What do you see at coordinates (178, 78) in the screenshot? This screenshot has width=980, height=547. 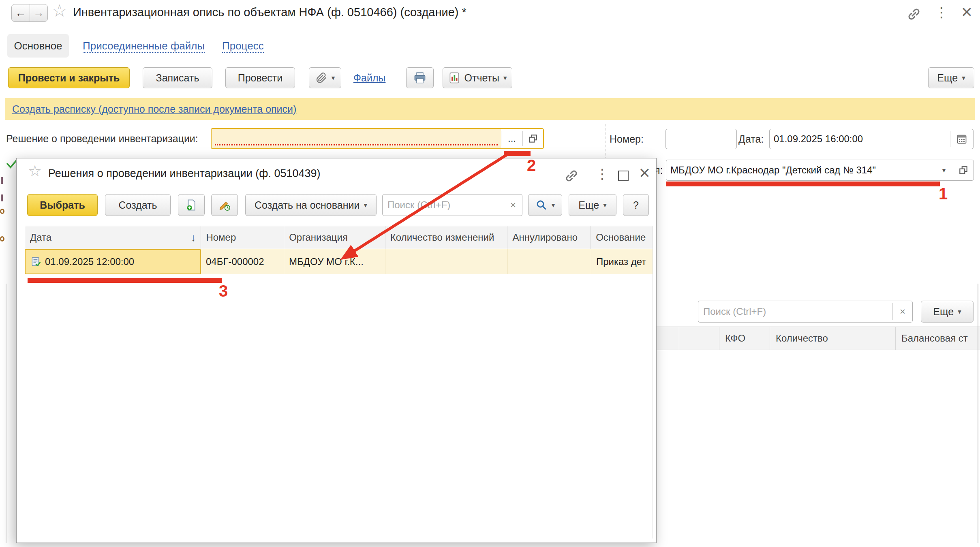 I see `write-button: Записать` at bounding box center [178, 78].